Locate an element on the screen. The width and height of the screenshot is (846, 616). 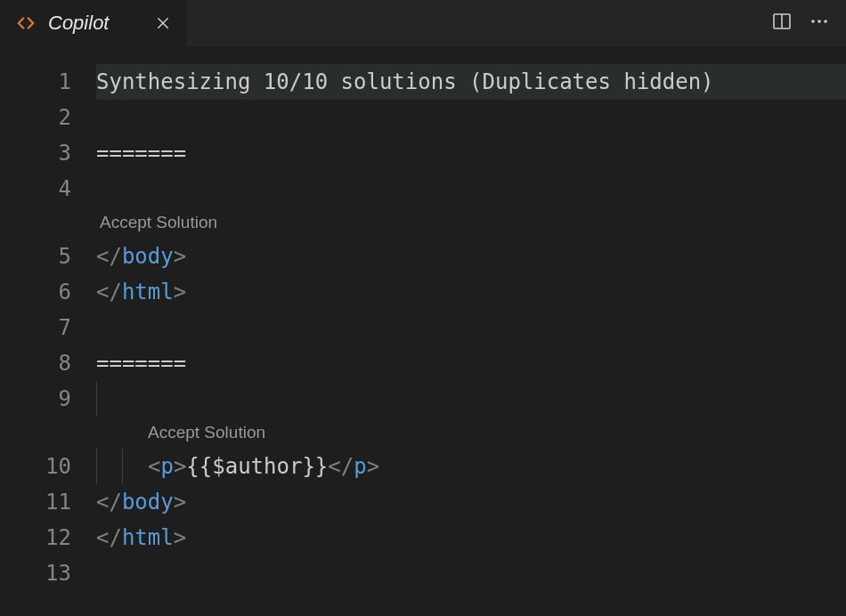
gutter: 1 2 3 4 5 6 7 8 9 10 11 12 13 is located at coordinates (48, 331).